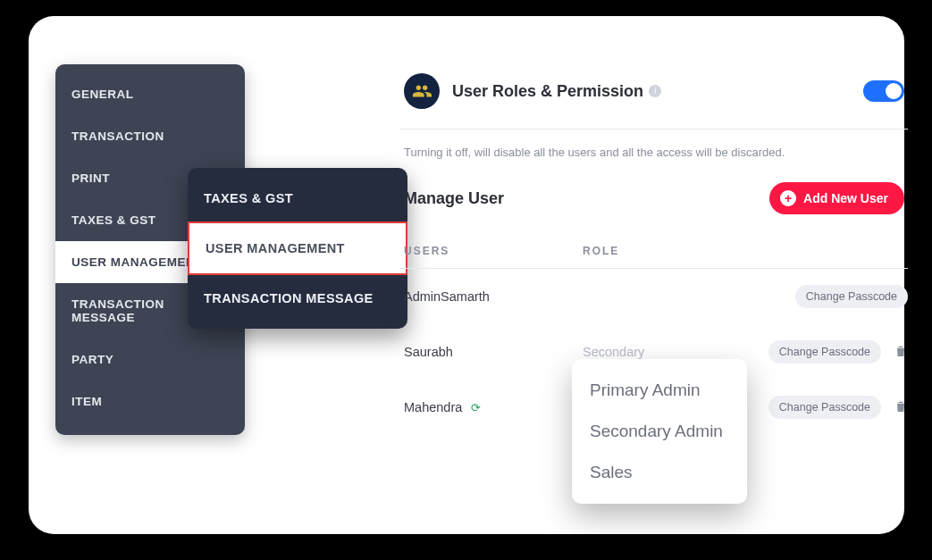  I want to click on users-icon, so click(422, 91).